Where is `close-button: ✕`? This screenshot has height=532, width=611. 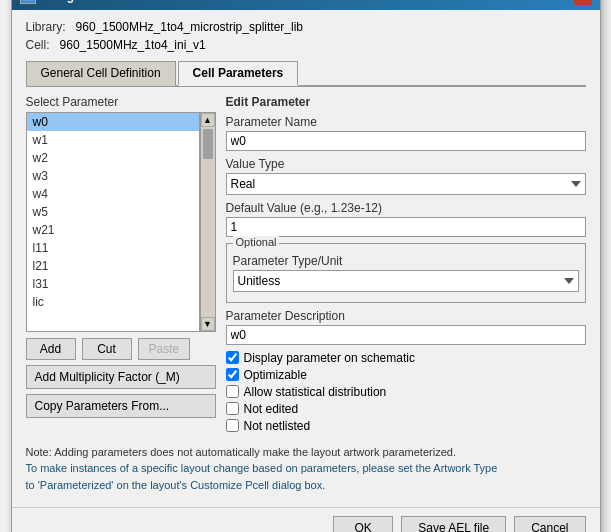 close-button: ✕ is located at coordinates (583, 2).